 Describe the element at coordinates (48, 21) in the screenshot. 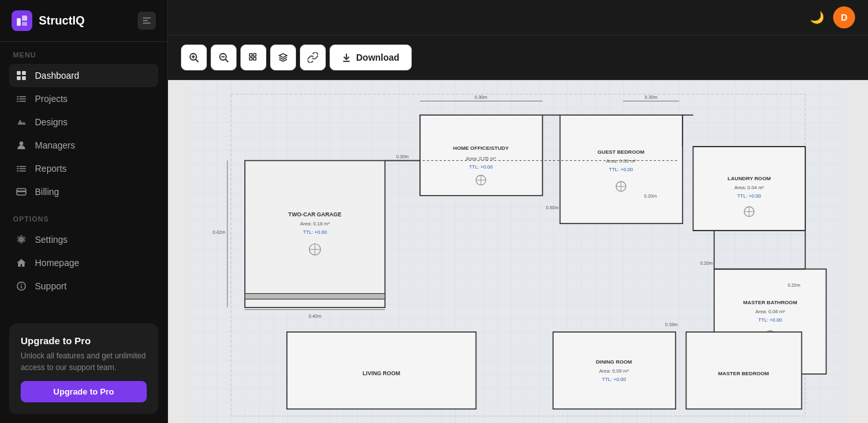

I see `logo-area: StructIQ` at that location.